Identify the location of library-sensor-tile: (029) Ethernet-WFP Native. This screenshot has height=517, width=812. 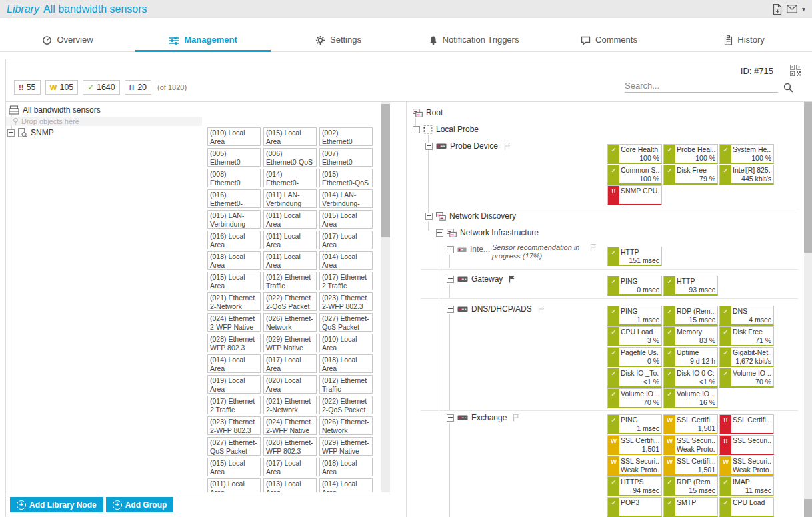
(346, 446).